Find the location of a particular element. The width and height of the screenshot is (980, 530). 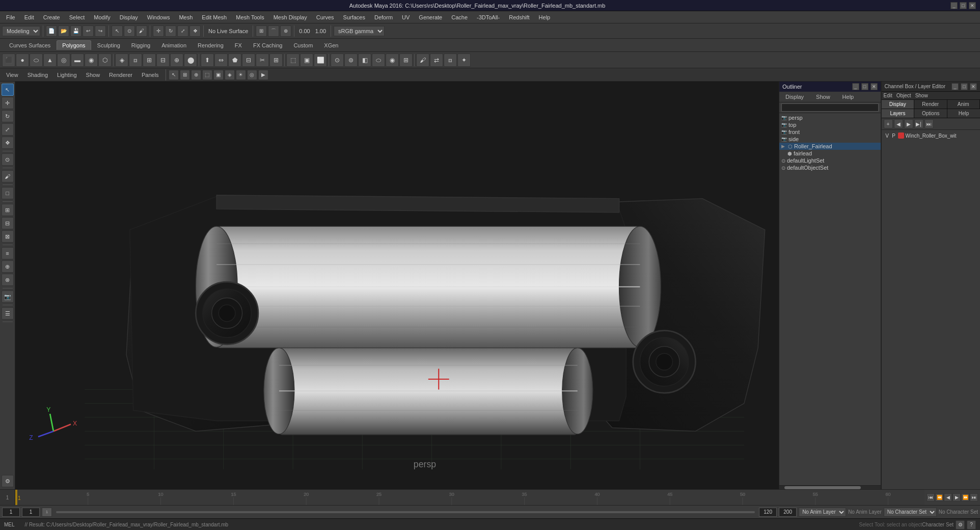

universal-tool: ❖ is located at coordinates (195, 31).